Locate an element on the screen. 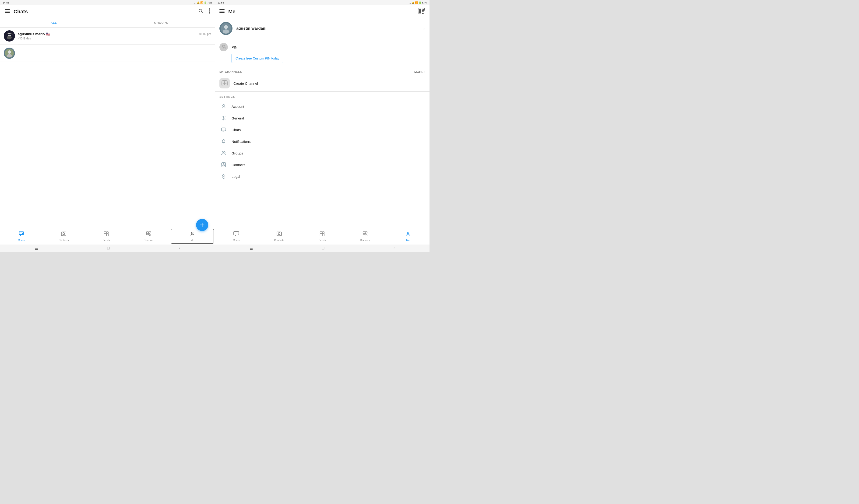  pin-label: PIN is located at coordinates (235, 47).